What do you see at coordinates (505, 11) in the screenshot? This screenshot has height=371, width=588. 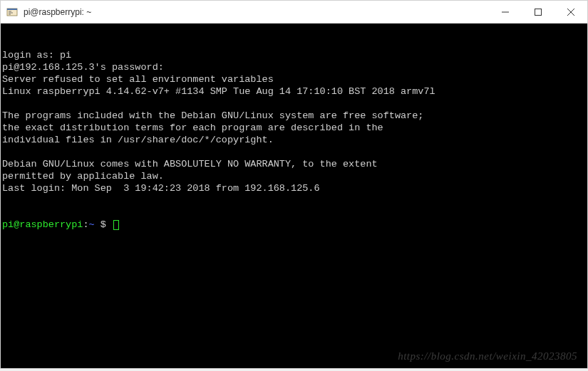 I see `minimize-button` at bounding box center [505, 11].